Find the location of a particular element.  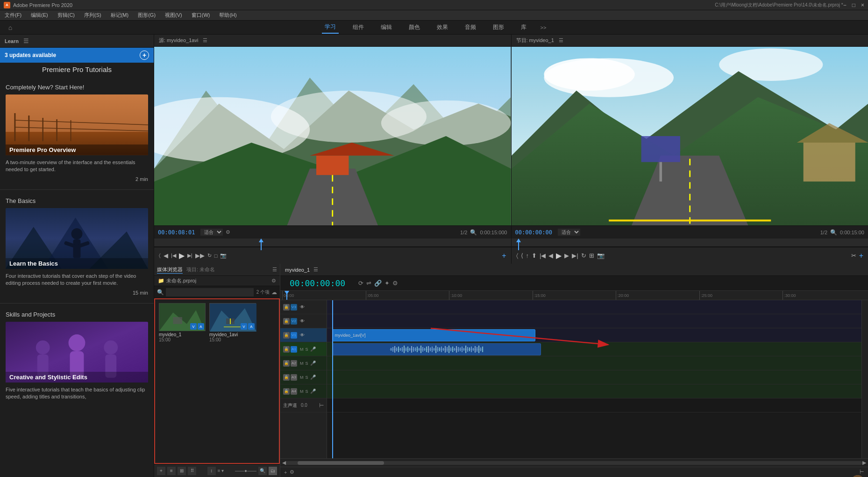

a3-mic: 🎤 is located at coordinates (313, 377).